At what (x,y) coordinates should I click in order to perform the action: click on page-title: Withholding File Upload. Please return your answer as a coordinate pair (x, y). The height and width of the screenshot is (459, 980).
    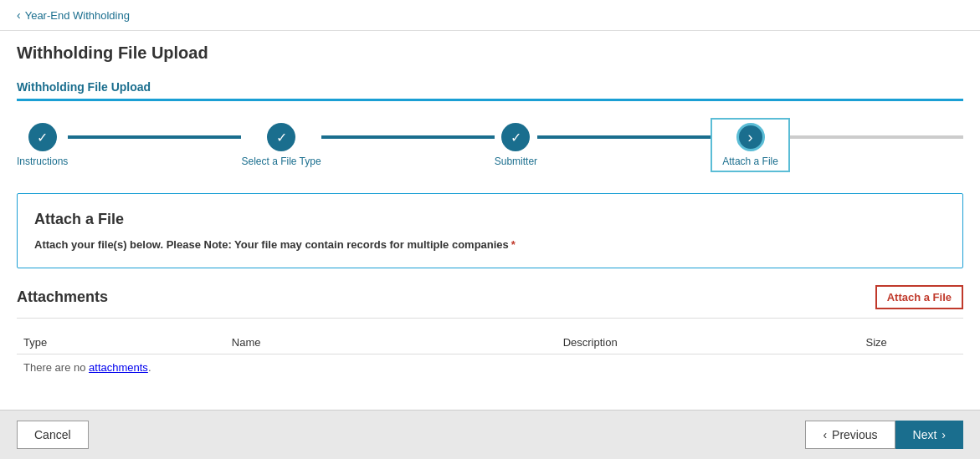
    Looking at the image, I should click on (490, 54).